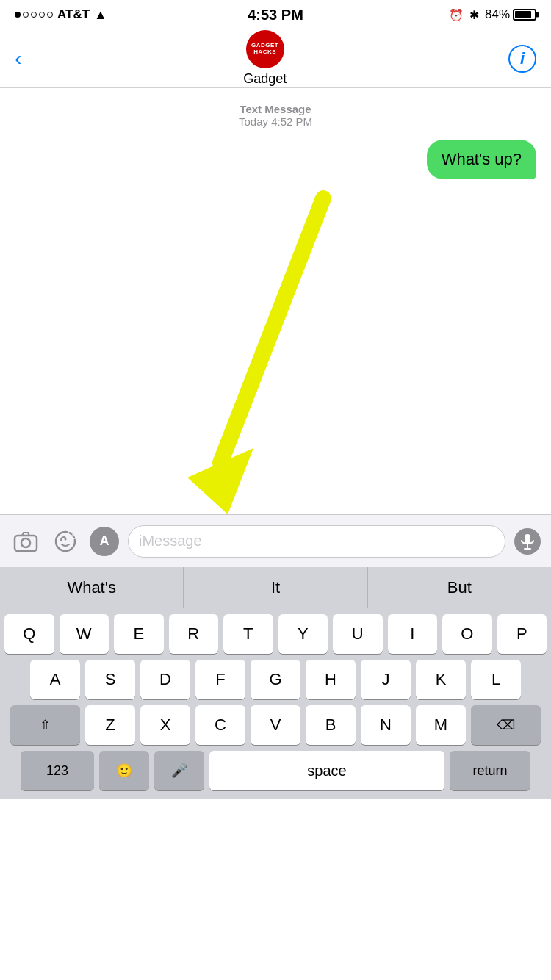 The height and width of the screenshot is (980, 551). I want to click on key-g: G, so click(276, 680).